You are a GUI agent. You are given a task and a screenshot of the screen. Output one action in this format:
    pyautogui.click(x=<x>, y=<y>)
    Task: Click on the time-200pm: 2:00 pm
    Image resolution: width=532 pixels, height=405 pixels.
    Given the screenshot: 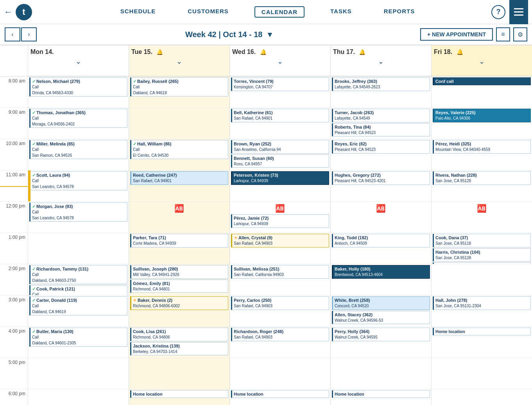 What is the action you would take?
    pyautogui.click(x=14, y=280)
    